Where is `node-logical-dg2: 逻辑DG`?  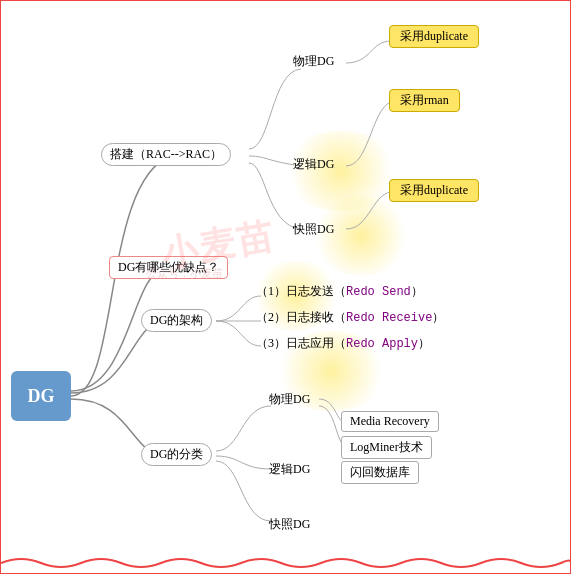
node-logical-dg2: 逻辑DG is located at coordinates (290, 470).